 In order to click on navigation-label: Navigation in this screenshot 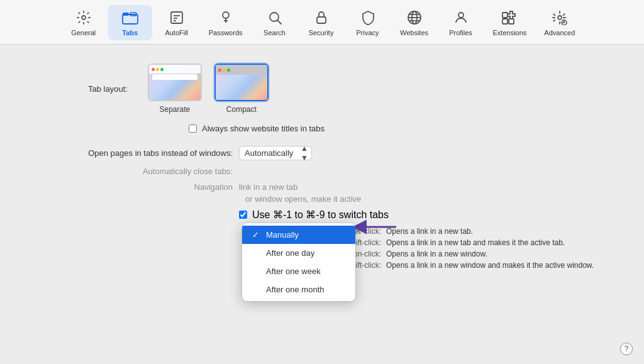, I will do `click(138, 187)`.